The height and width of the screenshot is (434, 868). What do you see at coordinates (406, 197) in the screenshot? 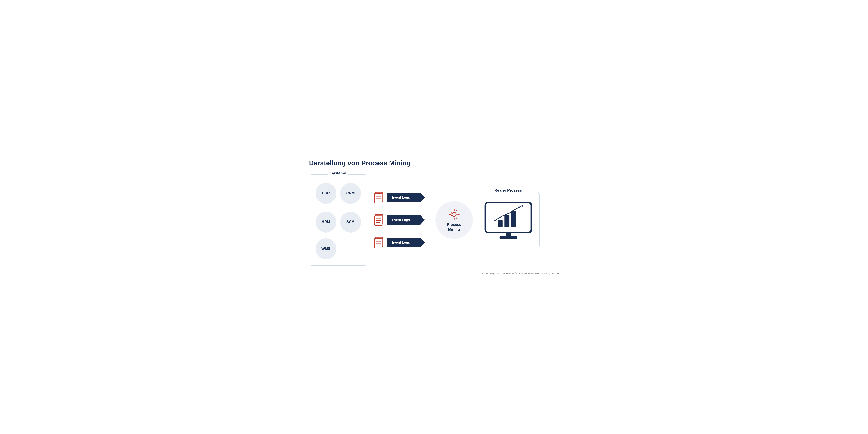
I see `event-logs-arrow-1: Event Logs` at bounding box center [406, 197].